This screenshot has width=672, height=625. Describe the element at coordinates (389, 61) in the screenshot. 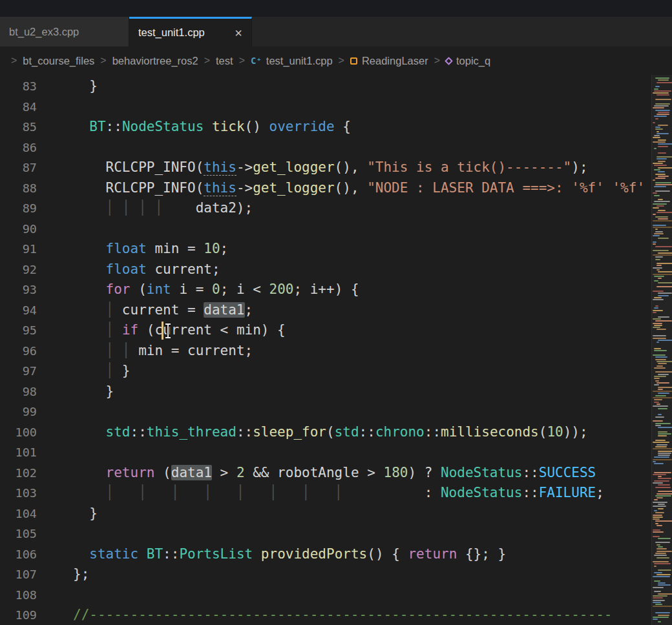

I see `breadcrumb-item-ReadingLaser: ReadingLaser` at that location.